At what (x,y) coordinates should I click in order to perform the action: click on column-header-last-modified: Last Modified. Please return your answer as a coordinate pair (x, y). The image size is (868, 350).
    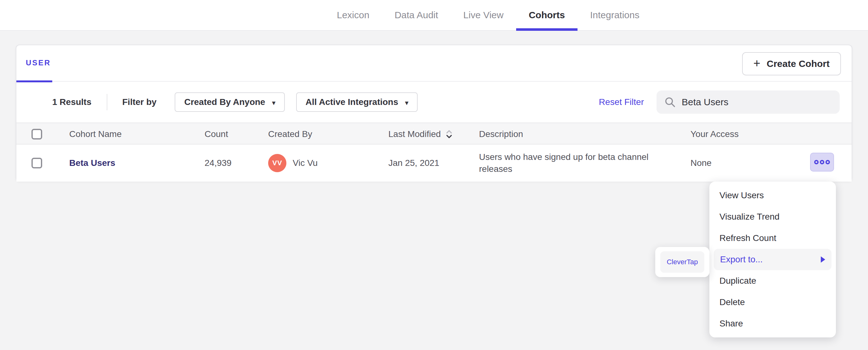
    Looking at the image, I should click on (421, 134).